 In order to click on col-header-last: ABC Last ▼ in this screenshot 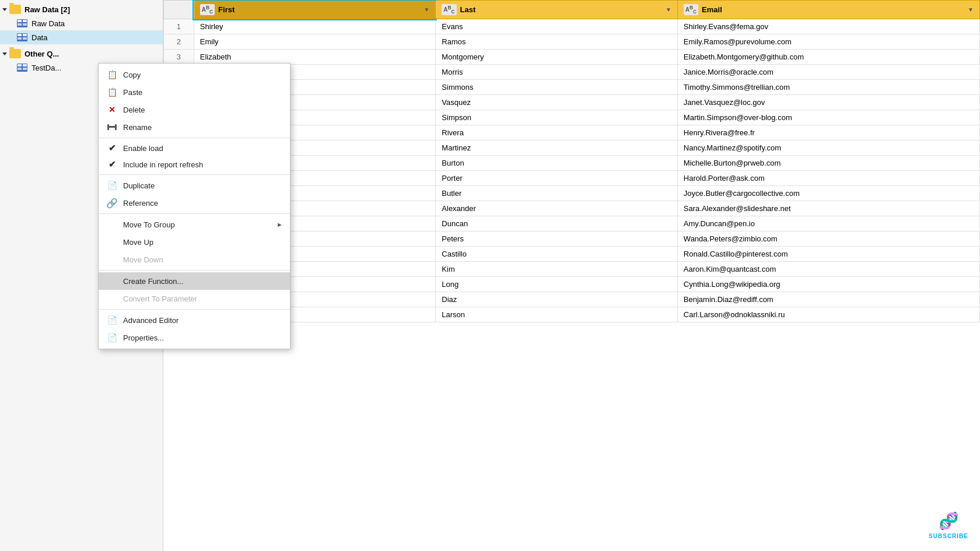, I will do `click(556, 10)`.